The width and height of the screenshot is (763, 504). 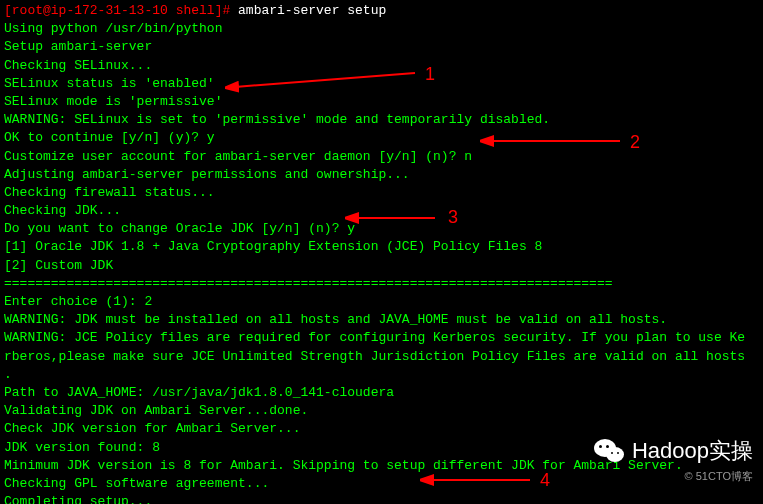 I want to click on output-line: Adjusting ambari-server permissions and …, so click(x=382, y=175).